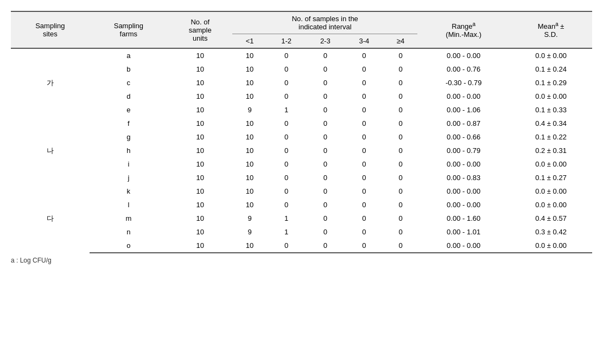 The width and height of the screenshot is (603, 364). What do you see at coordinates (551, 69) in the screenshot?
I see `mean-sd-cell: 0.1 ± 0.24` at bounding box center [551, 69].